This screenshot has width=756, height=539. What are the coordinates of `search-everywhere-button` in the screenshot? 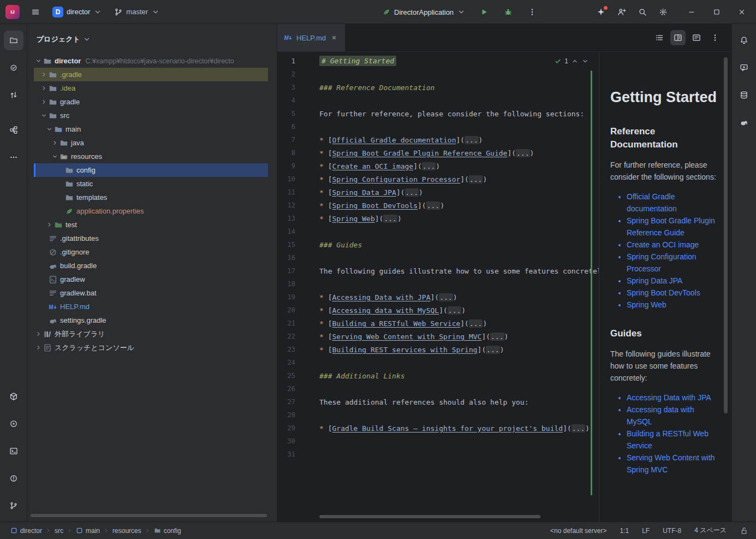 It's located at (642, 12).